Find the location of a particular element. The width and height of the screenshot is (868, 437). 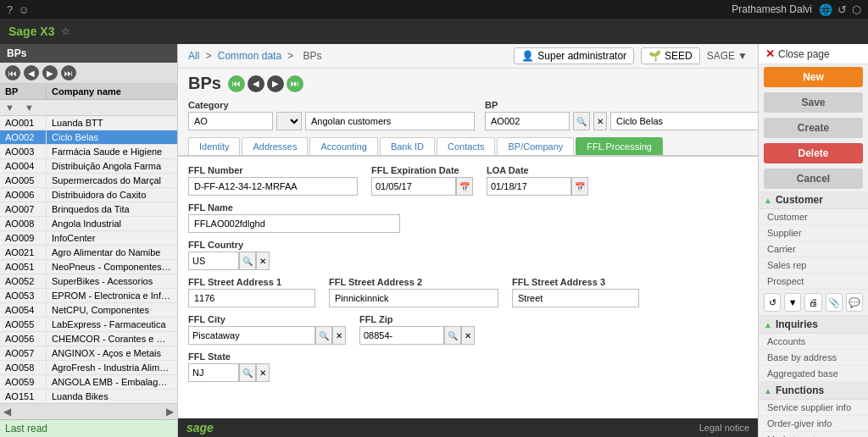

ffl-state-search-btn: 🔍 is located at coordinates (248, 373).